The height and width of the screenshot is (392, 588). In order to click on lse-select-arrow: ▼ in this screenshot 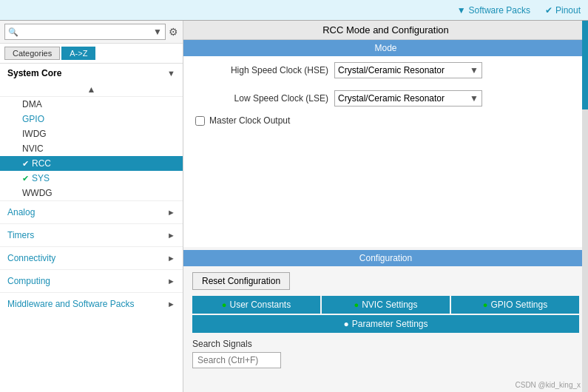, I will do `click(474, 98)`.